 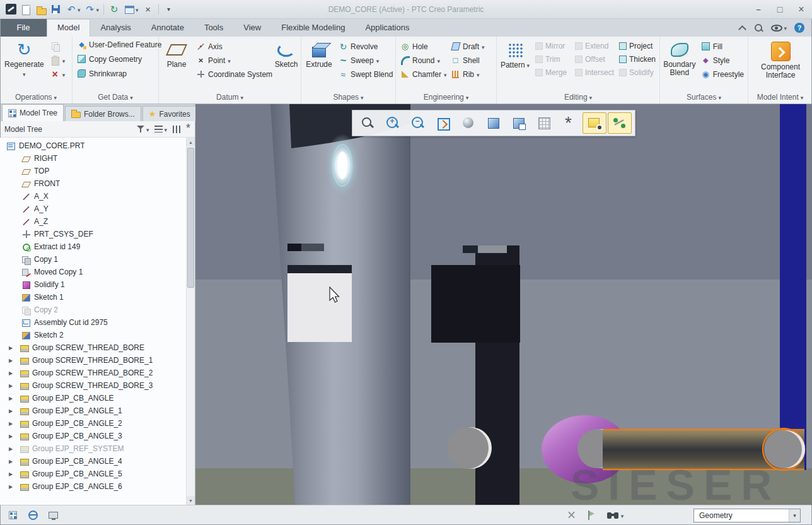 What do you see at coordinates (23, 28) in the screenshot?
I see `tab-file: File` at bounding box center [23, 28].